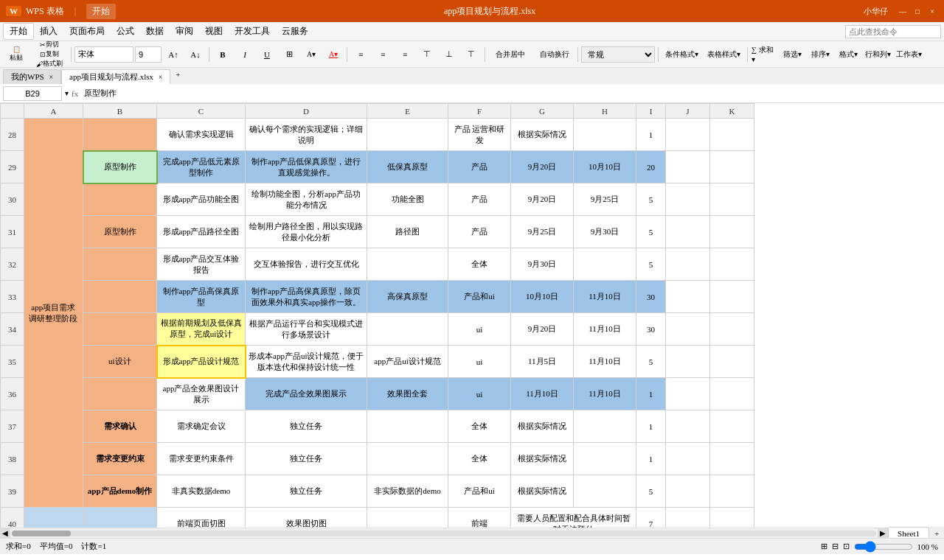 This screenshot has width=944, height=560. What do you see at coordinates (732, 427) in the screenshot?
I see `cell-K37` at bounding box center [732, 427].